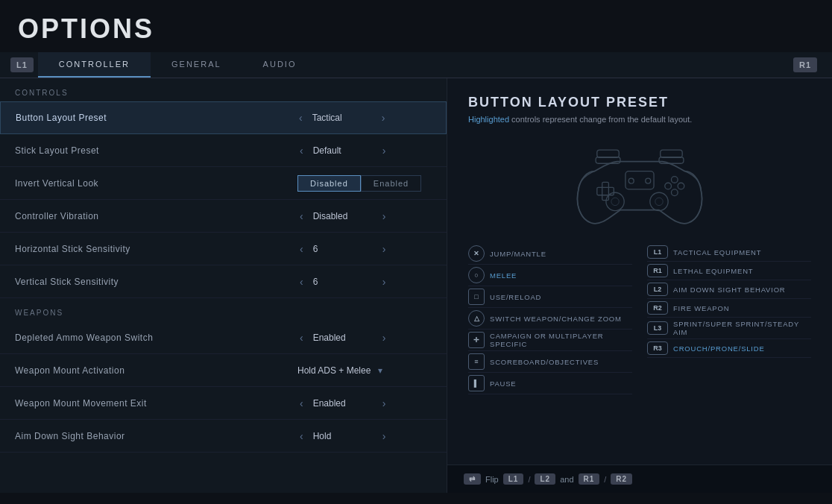 This screenshot has width=832, height=504. I want to click on footer-r1-badge: R1, so click(589, 479).